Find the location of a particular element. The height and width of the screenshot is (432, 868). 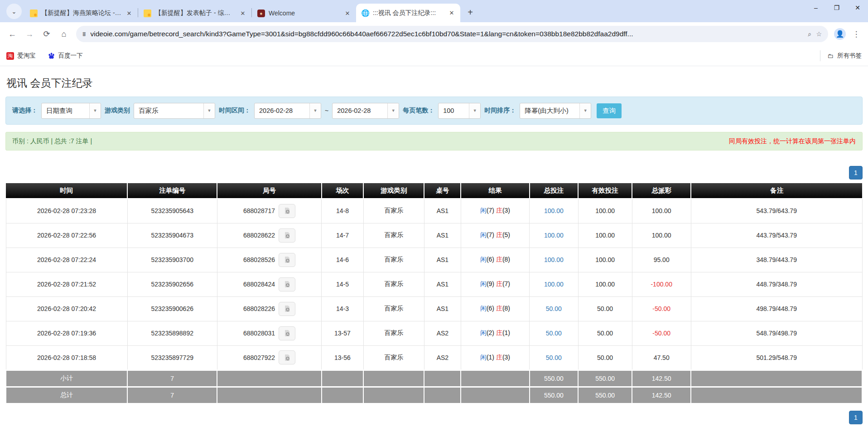

header-result: 结果 is located at coordinates (495, 191).